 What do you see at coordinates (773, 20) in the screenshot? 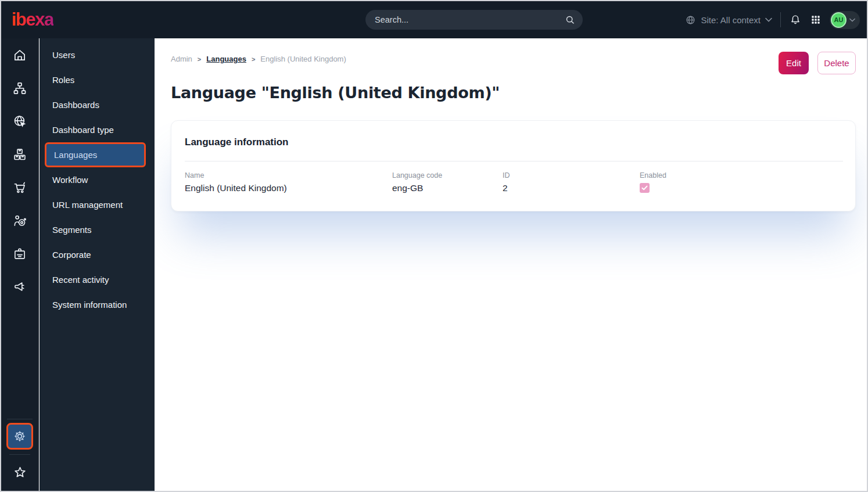
I see `topbar-right-group: Site: All context AU` at bounding box center [773, 20].